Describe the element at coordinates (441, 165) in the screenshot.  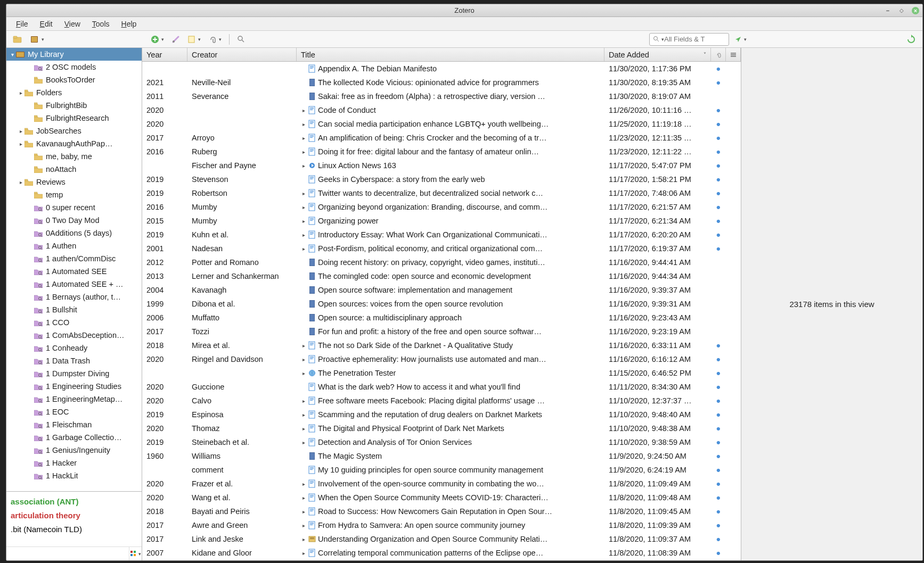
I see `table-row: Fischer and Payne▸Linux Action News 1631…` at that location.